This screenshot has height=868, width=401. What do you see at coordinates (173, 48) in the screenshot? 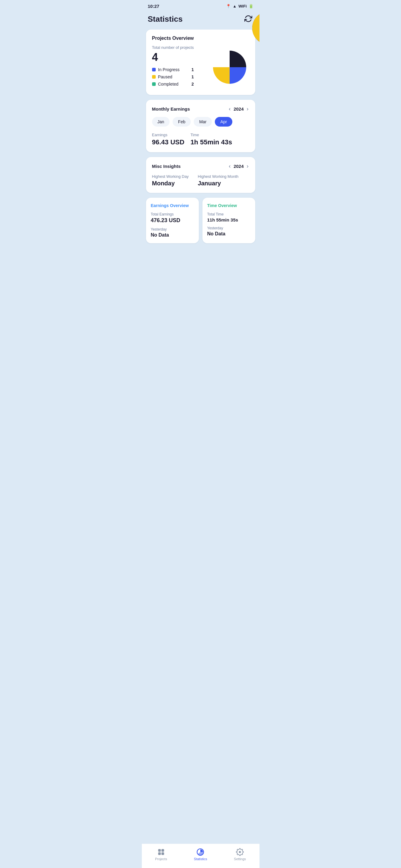
I see `total-projects-label: Total number of projects` at bounding box center [173, 48].